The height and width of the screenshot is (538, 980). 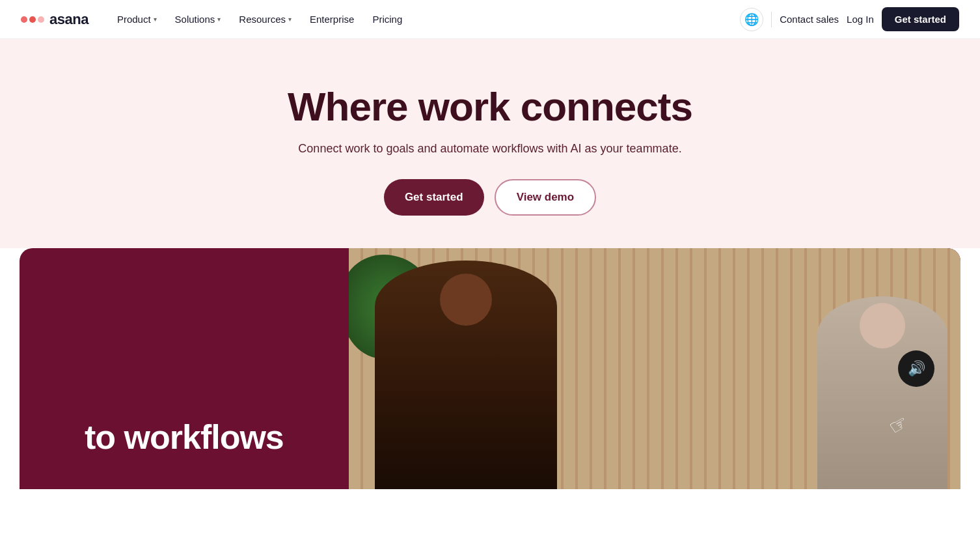 I want to click on logo-dot-pink, so click(x=41, y=20).